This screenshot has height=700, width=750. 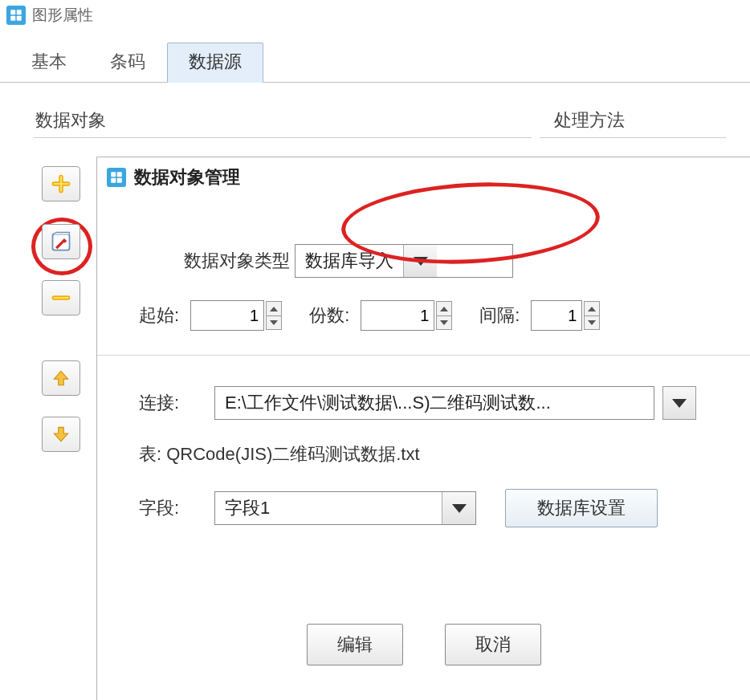 What do you see at coordinates (434, 403) in the screenshot?
I see `connect-combo: E:\工作文件\测试数据\...S)二维码测试数...` at bounding box center [434, 403].